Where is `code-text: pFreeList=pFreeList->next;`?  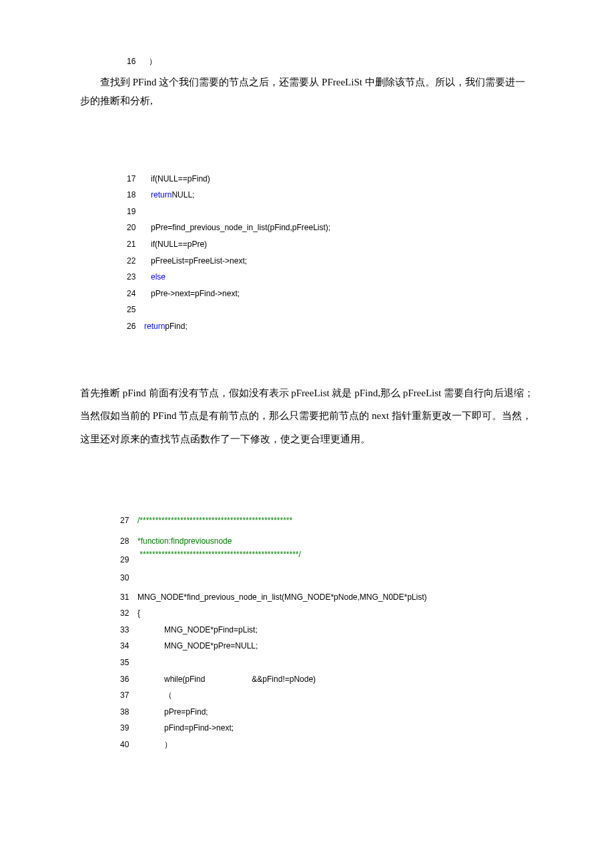
code-text: pFreeList=pFreeList->next; is located at coordinates (199, 261).